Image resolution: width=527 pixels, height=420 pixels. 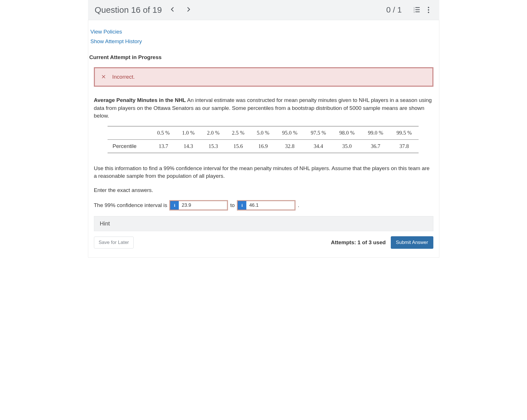 I want to click on svg-text: 3, so click(x=414, y=12).